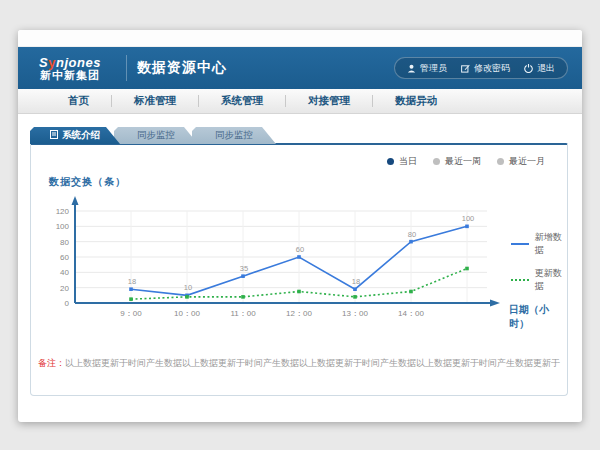 The image size is (600, 450). I want to click on main-nav: 首页 标准管理 系统管理 对接管理 数据异动, so click(300, 102).